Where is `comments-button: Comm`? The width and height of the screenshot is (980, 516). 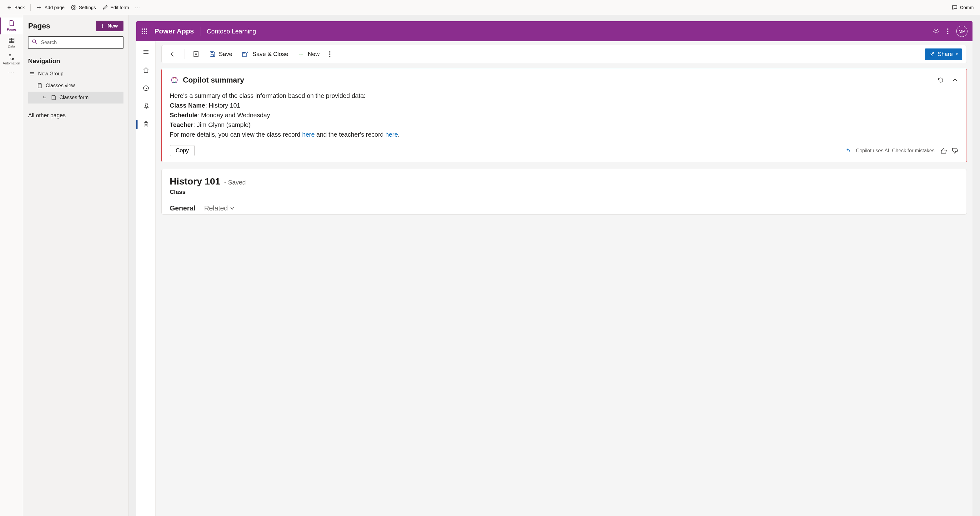
comments-button: Comm is located at coordinates (963, 8).